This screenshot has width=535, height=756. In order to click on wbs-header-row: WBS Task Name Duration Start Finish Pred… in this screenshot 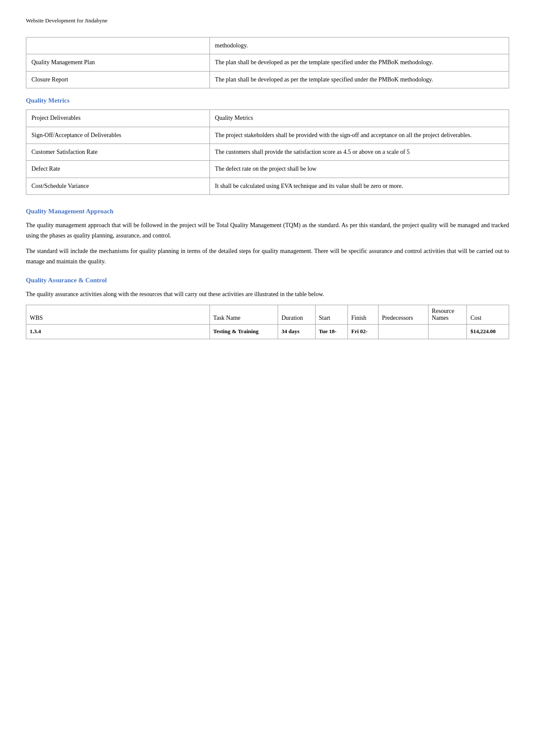, I will do `click(268, 315)`.